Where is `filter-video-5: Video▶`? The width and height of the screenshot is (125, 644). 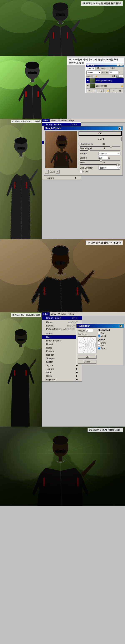 filter-video-5: Video▶ is located at coordinates (62, 372).